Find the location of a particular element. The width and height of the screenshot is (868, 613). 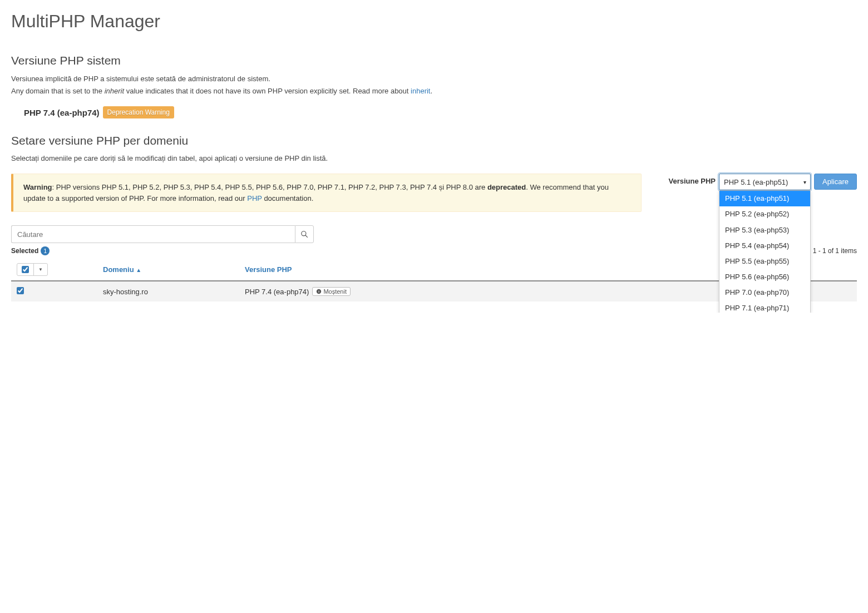

inherit-link: inherit is located at coordinates (421, 91).